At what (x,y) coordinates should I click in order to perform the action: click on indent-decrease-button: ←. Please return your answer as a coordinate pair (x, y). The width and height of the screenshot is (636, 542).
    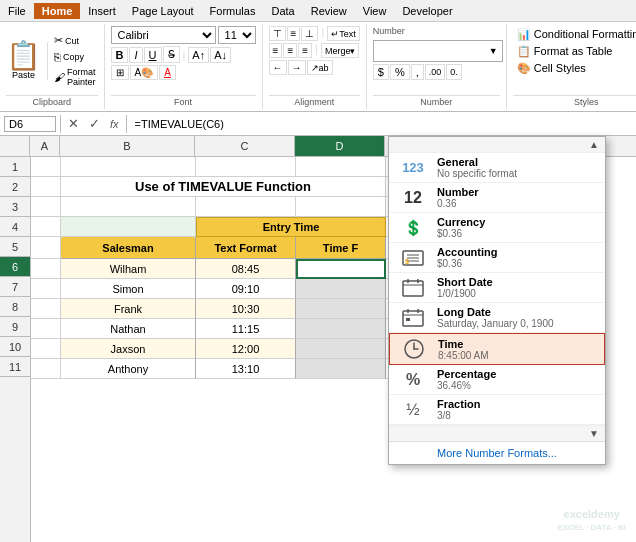
    Looking at the image, I should click on (278, 68).